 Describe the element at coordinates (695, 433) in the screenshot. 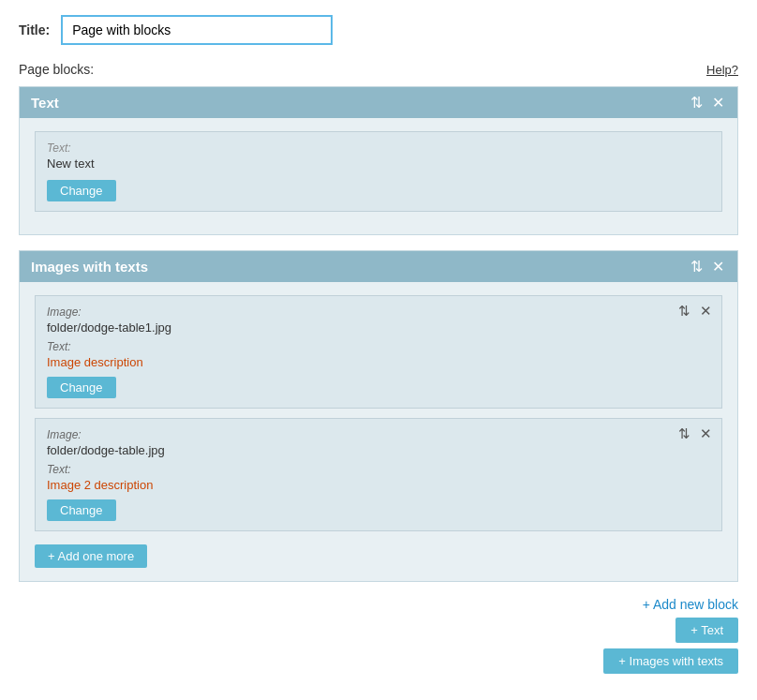

I see `image-item-2-controls: ⇅ ✕` at that location.